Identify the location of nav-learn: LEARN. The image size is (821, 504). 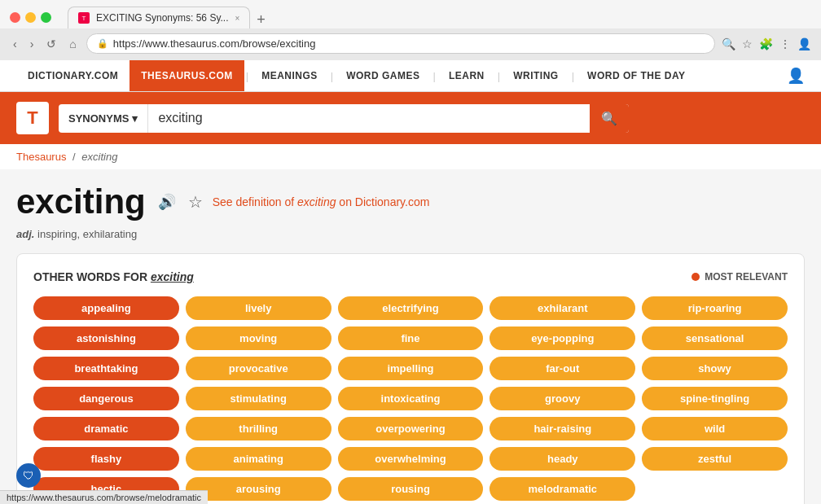
(467, 76).